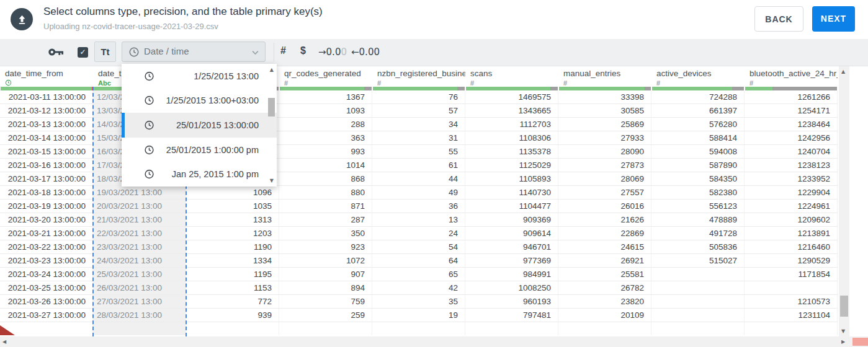 The width and height of the screenshot is (868, 347). I want to click on table-cell: 1233952, so click(791, 178).